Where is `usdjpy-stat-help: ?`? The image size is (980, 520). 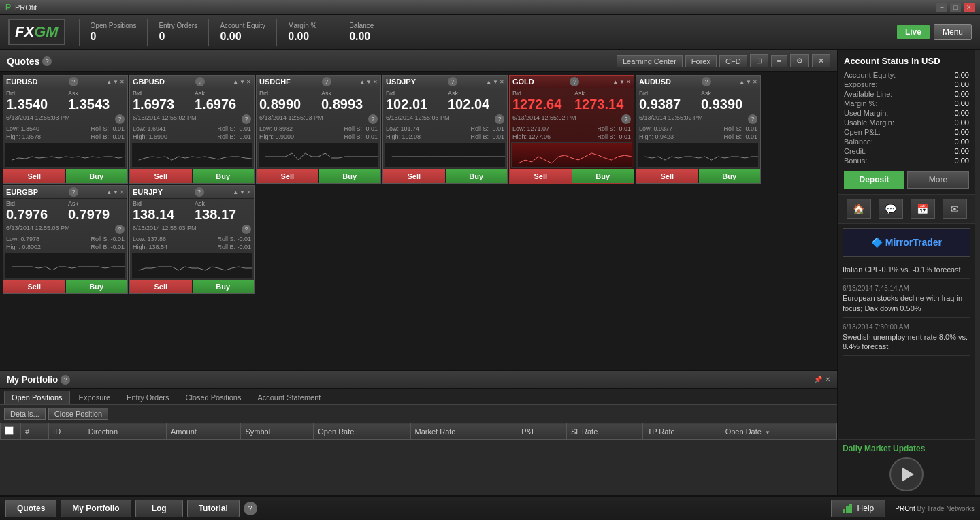
usdjpy-stat-help: ? is located at coordinates (500, 119).